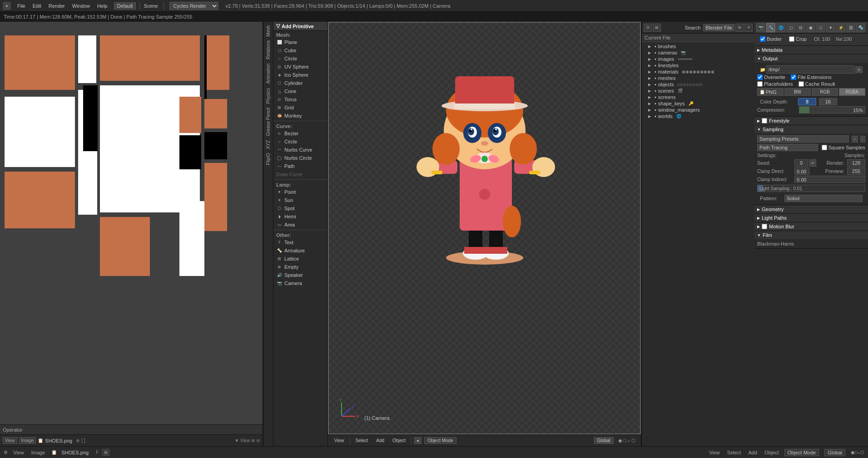 This screenshot has width=868, height=458. What do you see at coordinates (604, 440) in the screenshot?
I see `global-local-btn: Global` at bounding box center [604, 440].